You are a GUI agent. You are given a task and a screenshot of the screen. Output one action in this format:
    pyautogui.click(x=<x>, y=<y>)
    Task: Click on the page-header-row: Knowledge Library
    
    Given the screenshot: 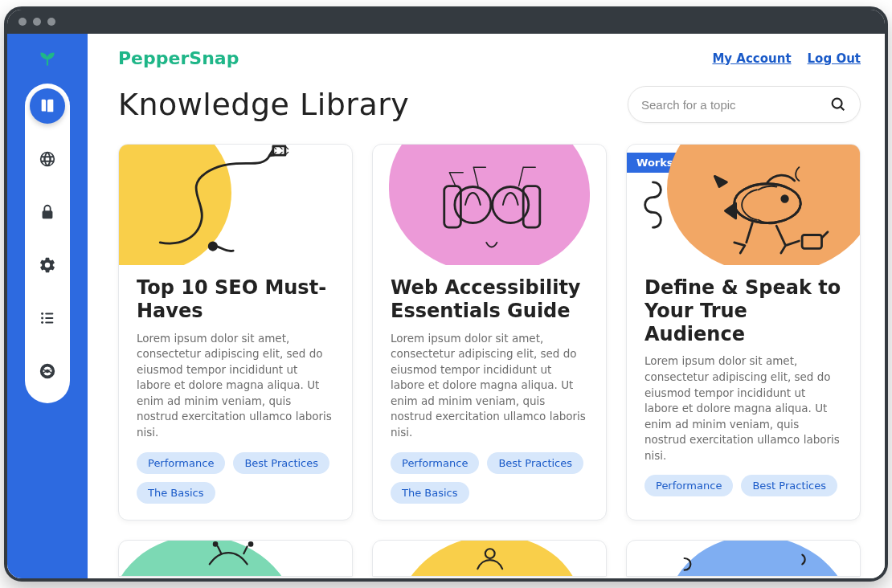 What is the action you would take?
    pyautogui.click(x=489, y=104)
    